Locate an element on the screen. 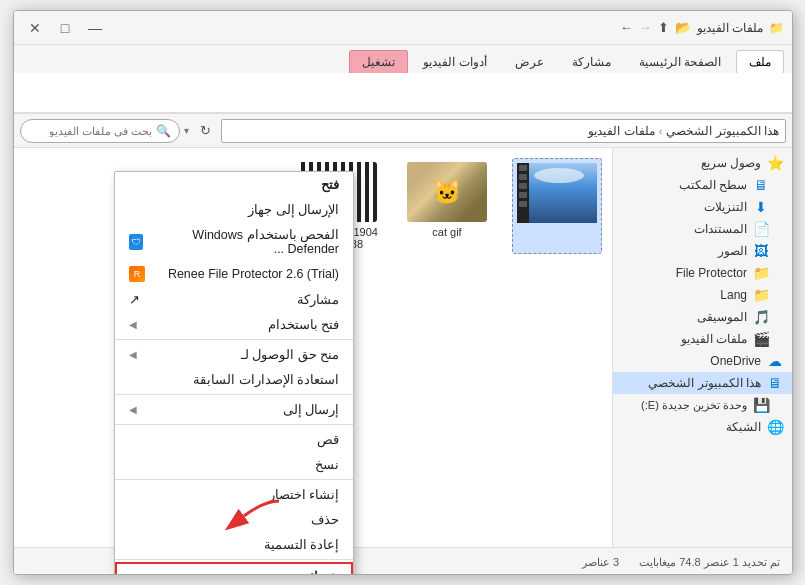 This screenshot has height=585, width=805. sidebar-label-desktop: سطح المكتب is located at coordinates (713, 185).